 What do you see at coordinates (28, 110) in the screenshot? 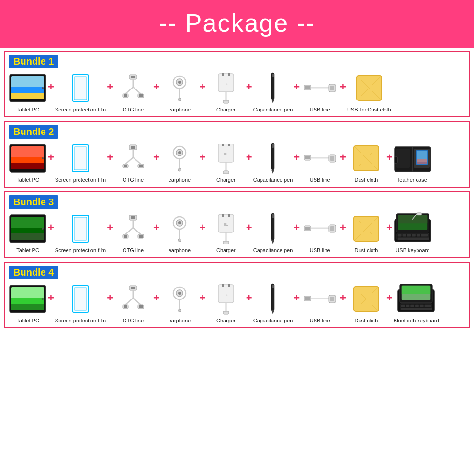
I see `item-tablet-label: Tablet PC` at bounding box center [28, 110].